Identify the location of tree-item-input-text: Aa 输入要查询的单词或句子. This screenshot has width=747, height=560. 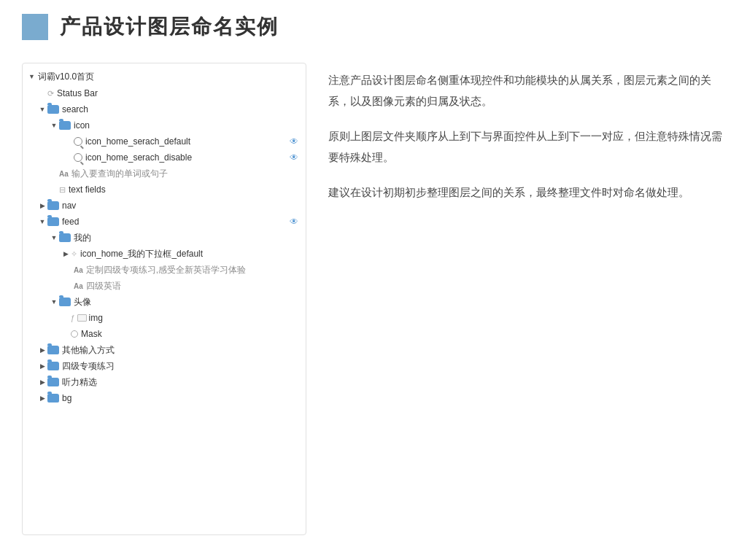
(164, 174).